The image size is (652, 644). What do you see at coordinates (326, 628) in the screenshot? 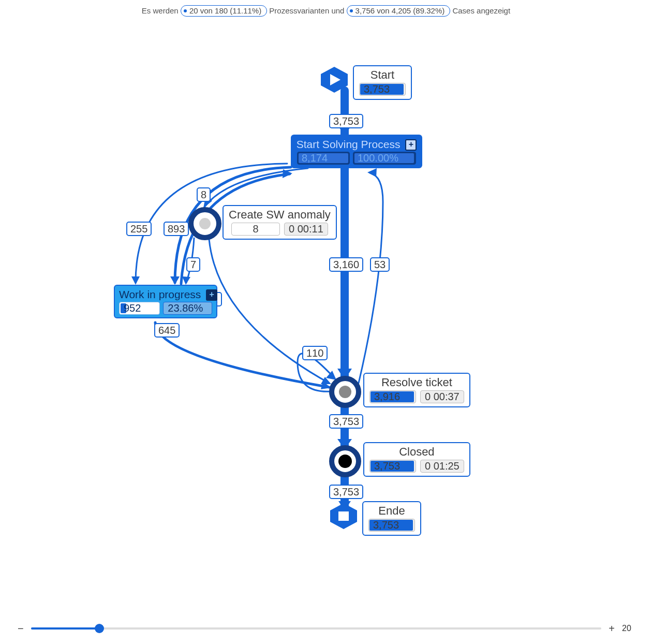
I see `variant-slider-bar: − + 20` at bounding box center [326, 628].